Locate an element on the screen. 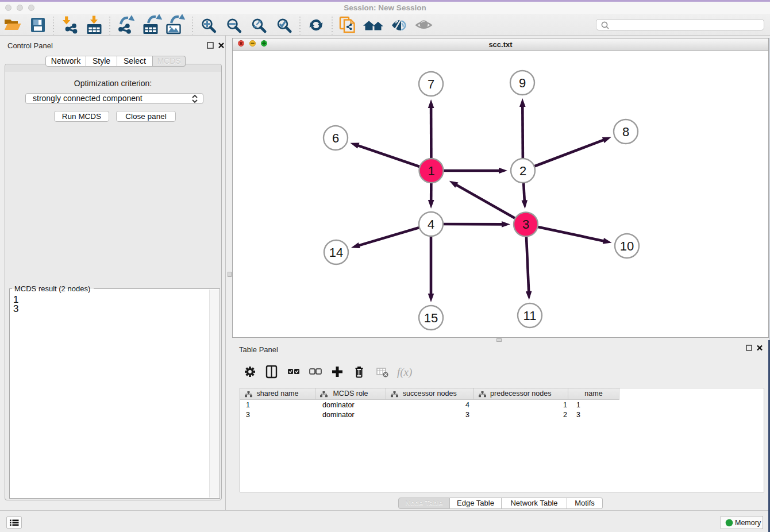  svg-text: 10 is located at coordinates (627, 246).